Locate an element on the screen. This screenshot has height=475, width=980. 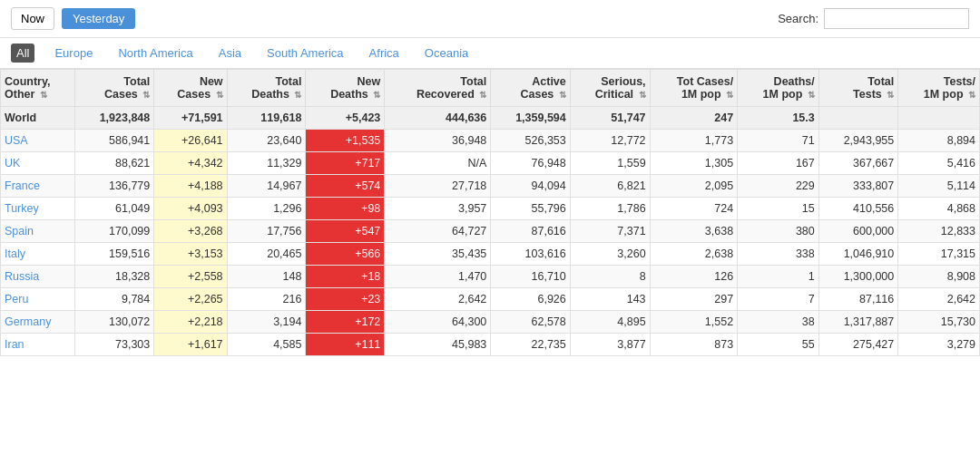
cell-6-0: Russia is located at coordinates (38, 277).